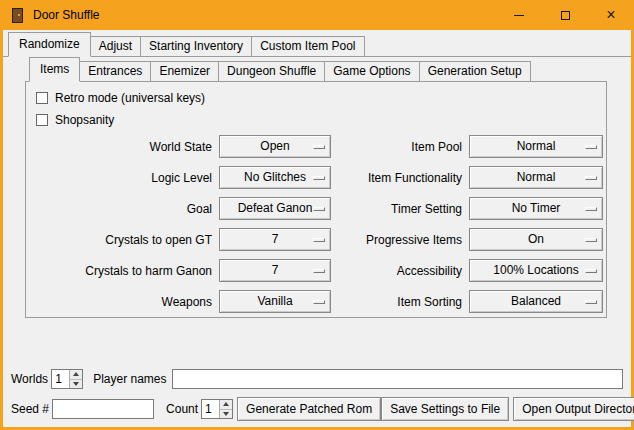  I want to click on timer-setting-label: Timer Setting, so click(400, 209).